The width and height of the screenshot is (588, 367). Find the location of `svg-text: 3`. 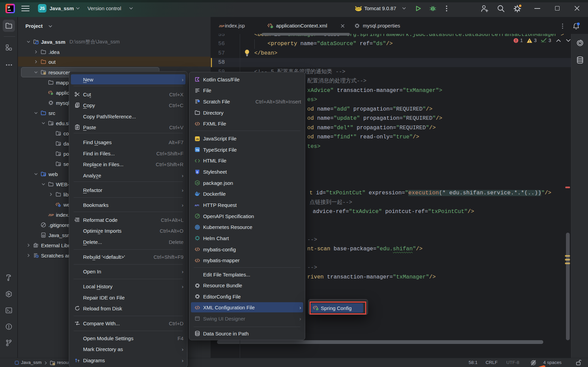

svg-text: 3 is located at coordinates (197, 172).